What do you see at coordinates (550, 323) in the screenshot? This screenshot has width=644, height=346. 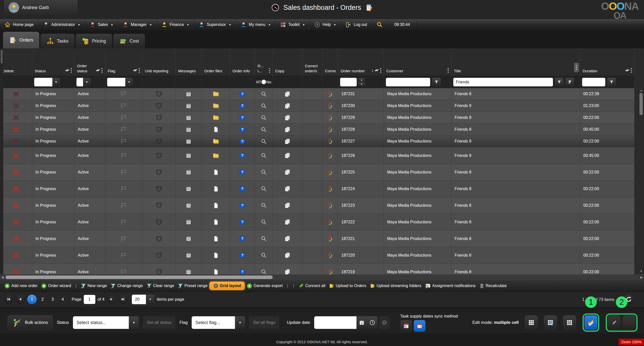 I see `cell-select-mode-button` at bounding box center [550, 323].